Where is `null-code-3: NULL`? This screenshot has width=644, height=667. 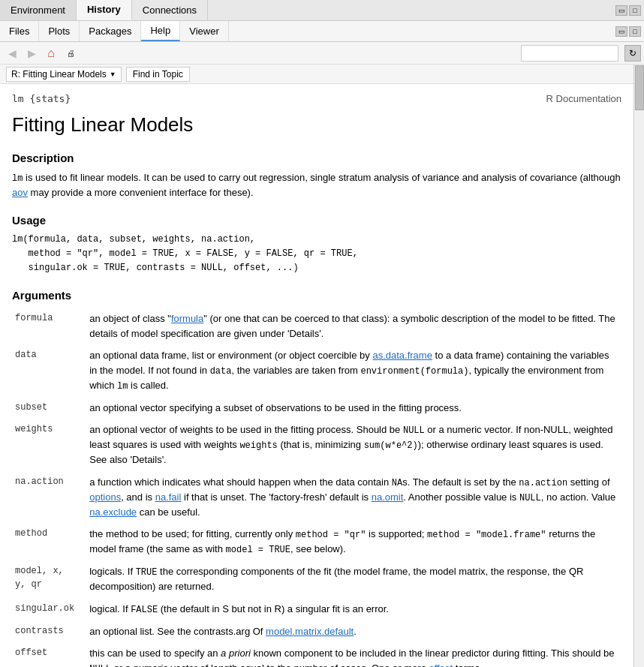
null-code-3: NULL is located at coordinates (101, 665).